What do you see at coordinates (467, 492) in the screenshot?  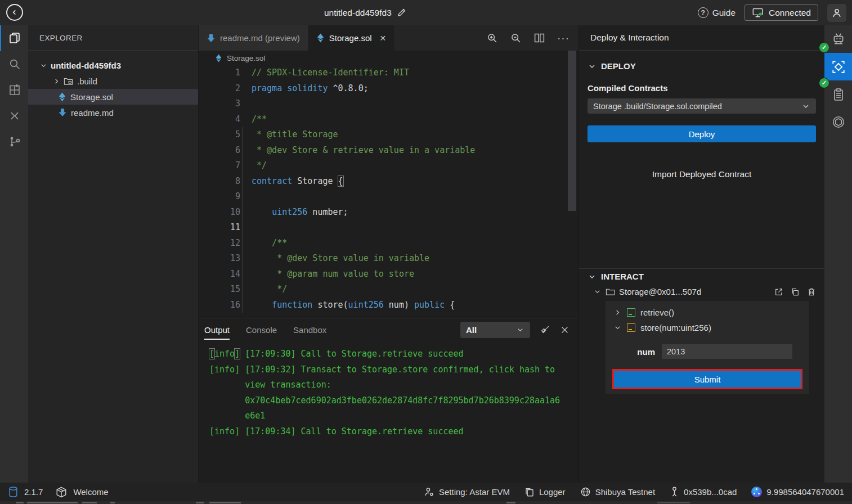 I see `setting-astar-evm: Setting: Astar EVM` at bounding box center [467, 492].